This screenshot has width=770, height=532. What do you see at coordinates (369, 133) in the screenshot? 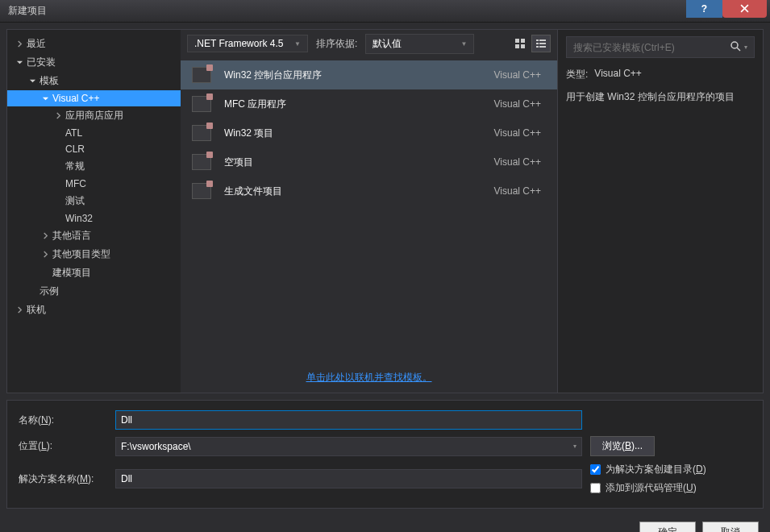
I see `template-item: Win32 项目 Visual C++` at bounding box center [369, 133].